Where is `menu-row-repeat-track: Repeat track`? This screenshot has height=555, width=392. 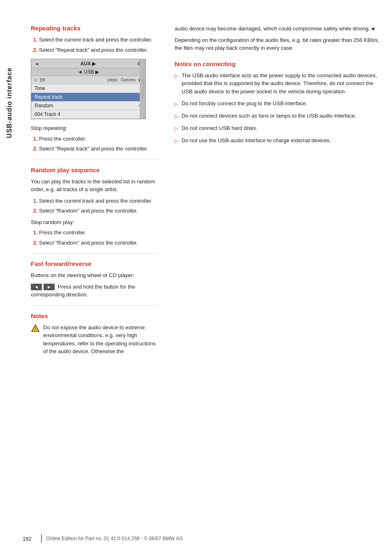
menu-row-repeat-track: Repeat track is located at coordinates (88, 97).